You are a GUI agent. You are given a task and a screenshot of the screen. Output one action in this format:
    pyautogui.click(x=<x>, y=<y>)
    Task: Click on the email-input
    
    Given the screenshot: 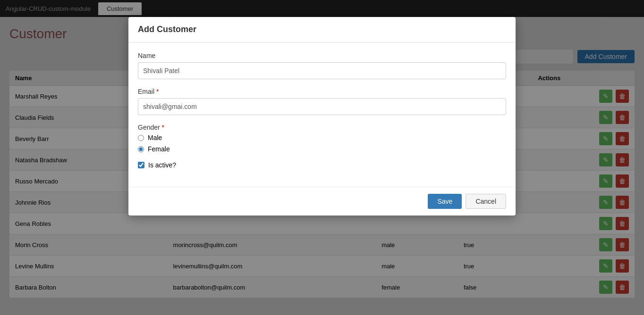 What is the action you would take?
    pyautogui.click(x=322, y=107)
    